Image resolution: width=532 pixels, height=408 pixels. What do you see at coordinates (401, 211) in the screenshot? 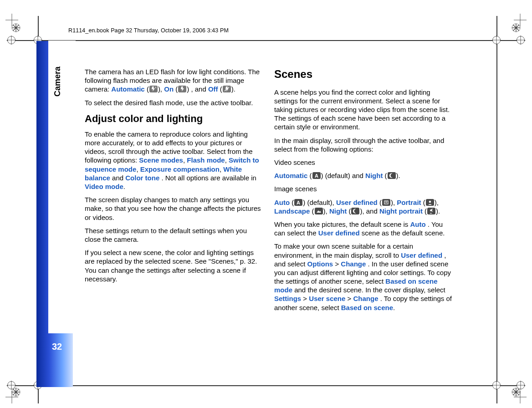
I see `ui-label: Night portrait` at bounding box center [401, 211].